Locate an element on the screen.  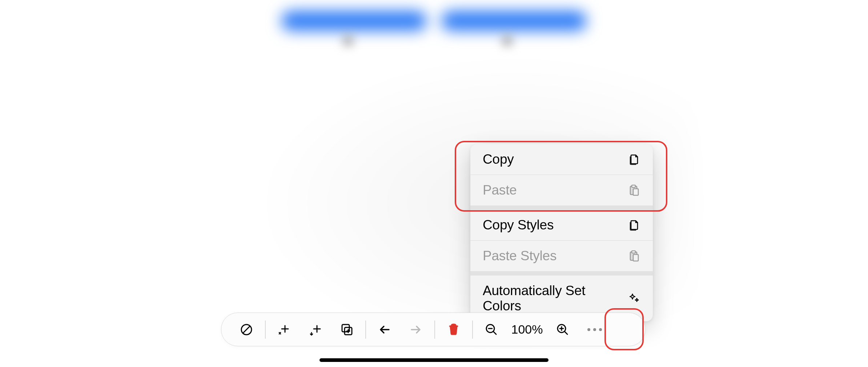
menu-item-copy-styles: Copy Styles is located at coordinates (562, 225).